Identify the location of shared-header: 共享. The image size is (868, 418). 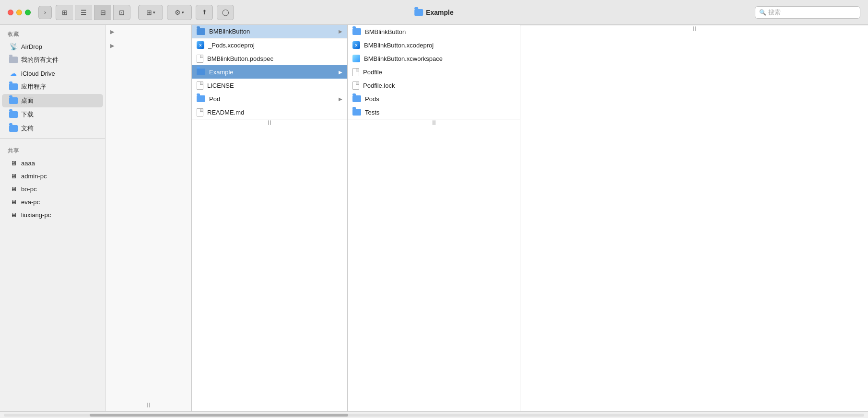
(53, 149).